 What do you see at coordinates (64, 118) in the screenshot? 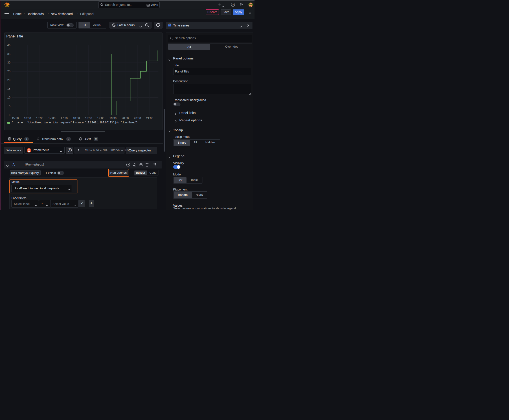
I see `svg-text: 17:30` at bounding box center [64, 118].